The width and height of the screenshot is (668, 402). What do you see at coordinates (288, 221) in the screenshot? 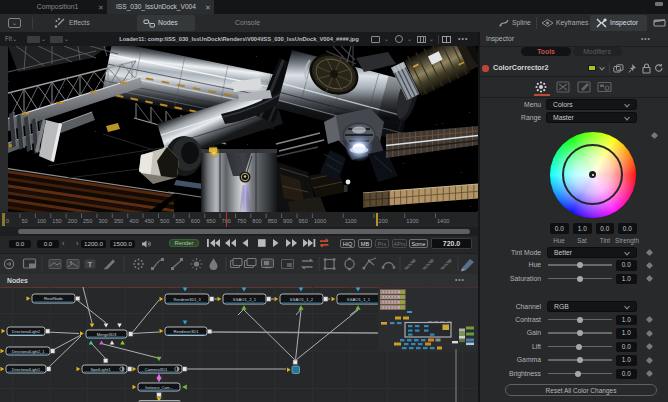
I see `svg-text: 900` at bounding box center [288, 221].